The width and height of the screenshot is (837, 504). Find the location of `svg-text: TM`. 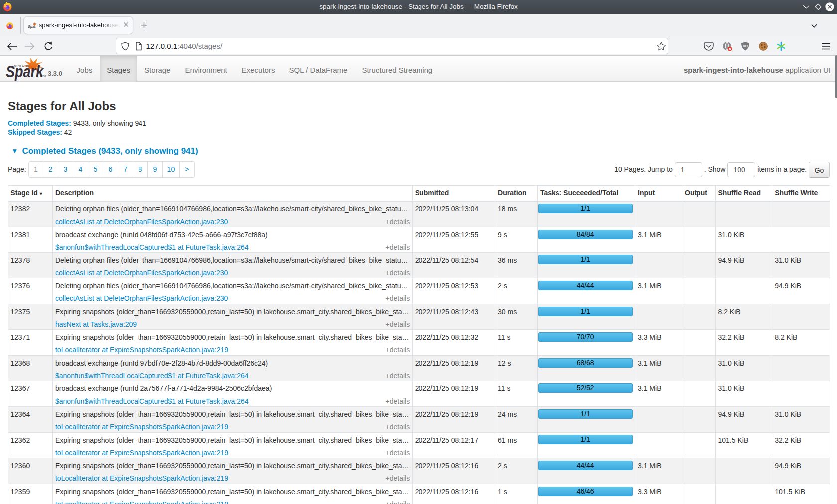

svg-text: TM is located at coordinates (44, 76).